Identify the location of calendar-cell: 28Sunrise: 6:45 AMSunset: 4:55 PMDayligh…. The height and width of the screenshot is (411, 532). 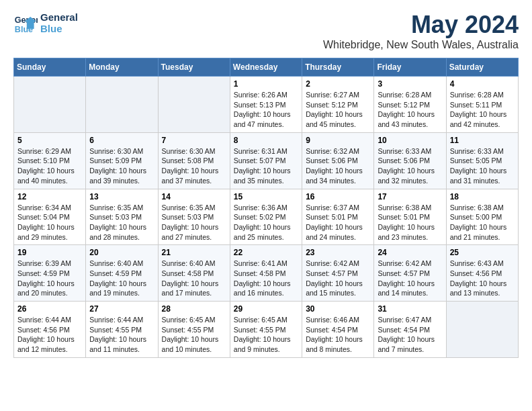
(193, 330).